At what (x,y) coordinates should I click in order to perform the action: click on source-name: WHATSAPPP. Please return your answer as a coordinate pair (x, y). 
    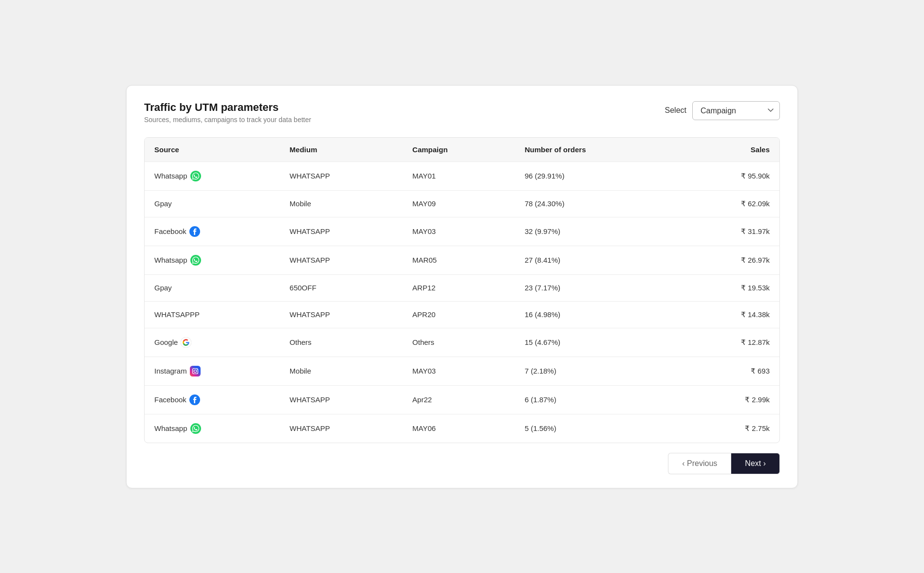
    Looking at the image, I should click on (177, 314).